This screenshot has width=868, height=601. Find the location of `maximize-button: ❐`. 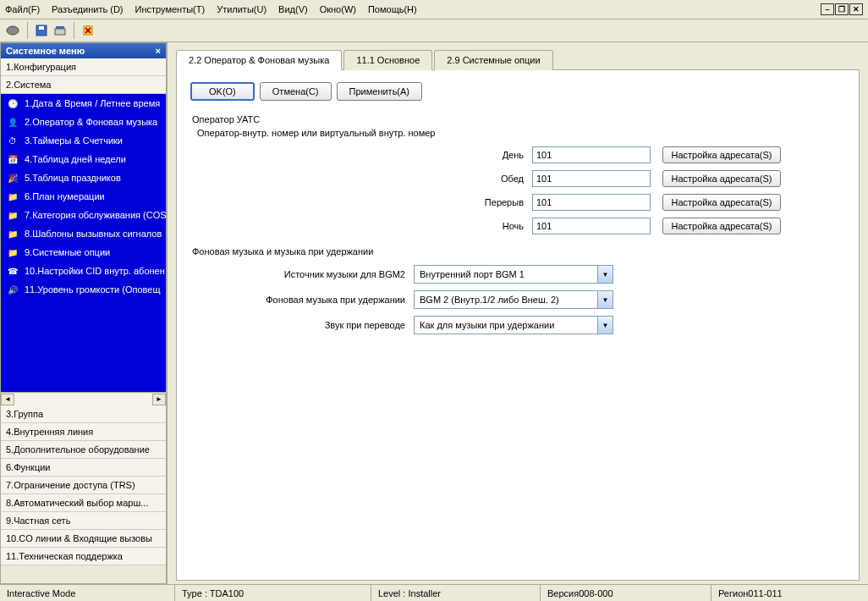

maximize-button: ❐ is located at coordinates (842, 9).